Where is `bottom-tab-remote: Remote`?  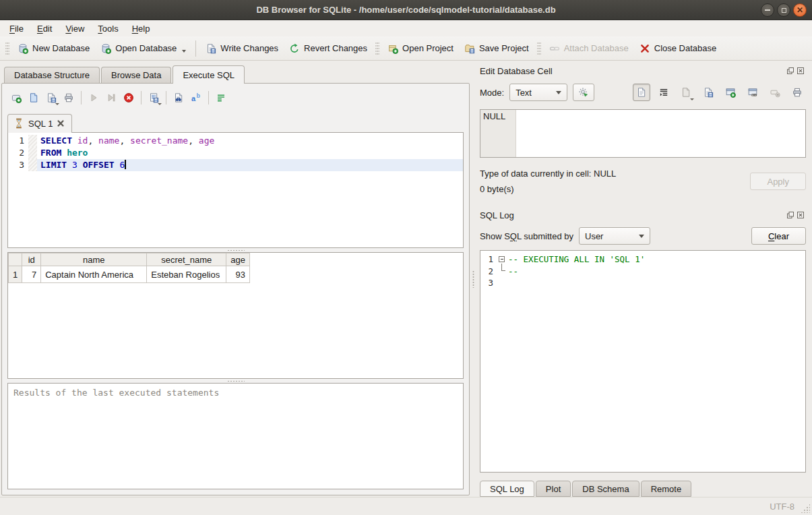 bottom-tab-remote: Remote is located at coordinates (666, 489).